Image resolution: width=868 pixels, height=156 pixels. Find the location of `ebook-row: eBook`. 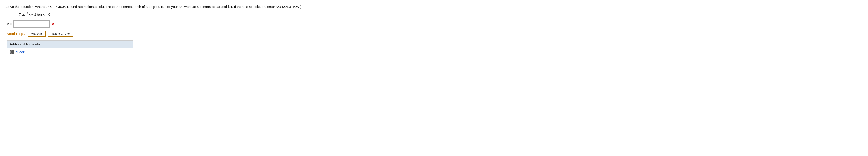

ebook-row: eBook is located at coordinates (70, 52).